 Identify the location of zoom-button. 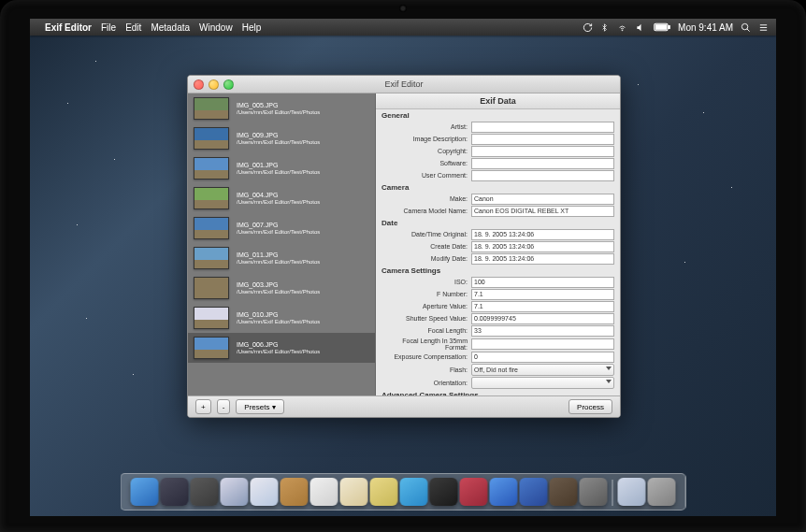
(228, 84).